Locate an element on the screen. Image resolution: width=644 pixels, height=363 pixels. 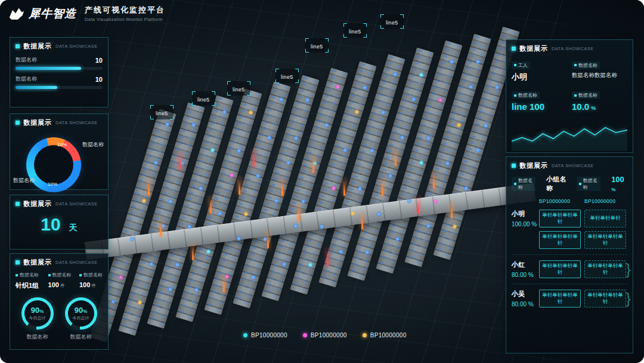
days-value-block: 10 天 is located at coordinates (59, 224).